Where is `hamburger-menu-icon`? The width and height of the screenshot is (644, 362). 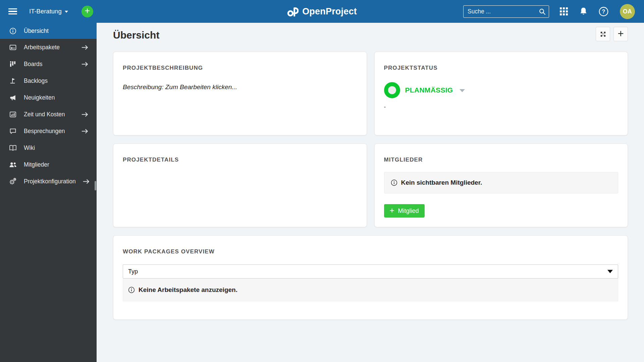
hamburger-menu-icon is located at coordinates (13, 11).